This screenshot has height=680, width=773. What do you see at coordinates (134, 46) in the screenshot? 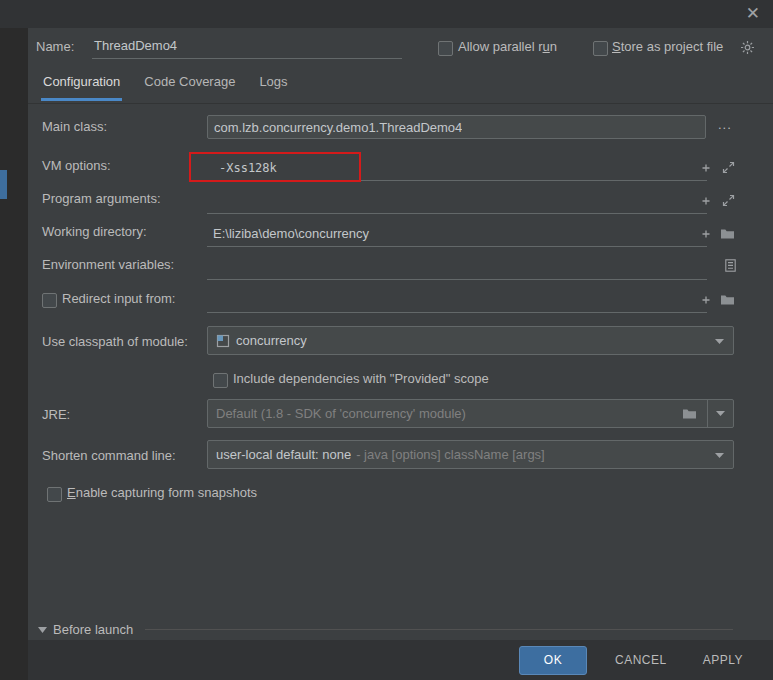
I see `name-value: ThreadDemo4` at bounding box center [134, 46].